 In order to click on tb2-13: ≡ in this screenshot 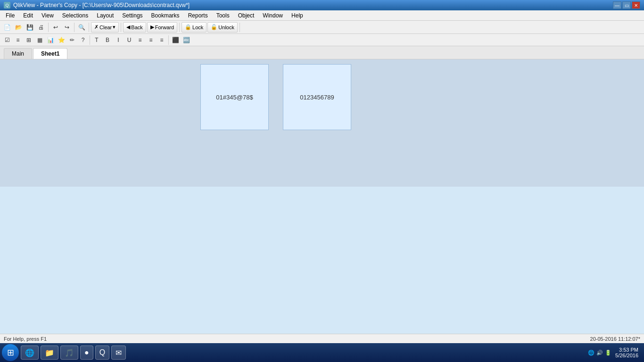, I will do `click(140, 40)`.